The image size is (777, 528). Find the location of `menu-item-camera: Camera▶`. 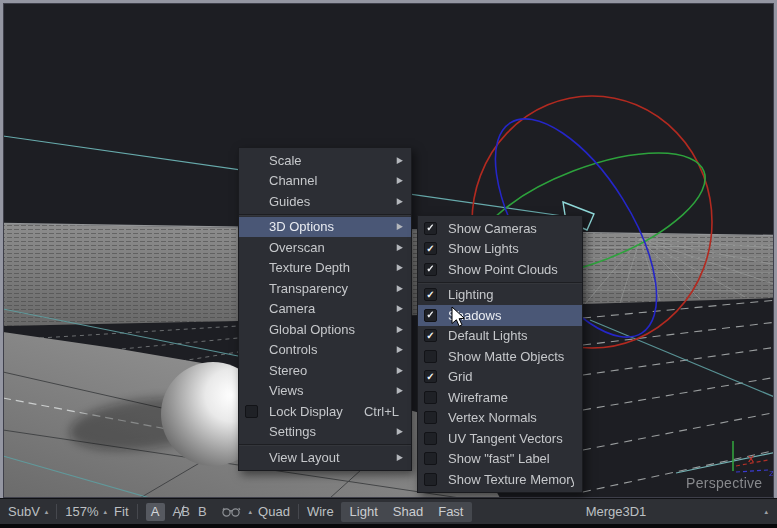

menu-item-camera: Camera▶ is located at coordinates (325, 310).